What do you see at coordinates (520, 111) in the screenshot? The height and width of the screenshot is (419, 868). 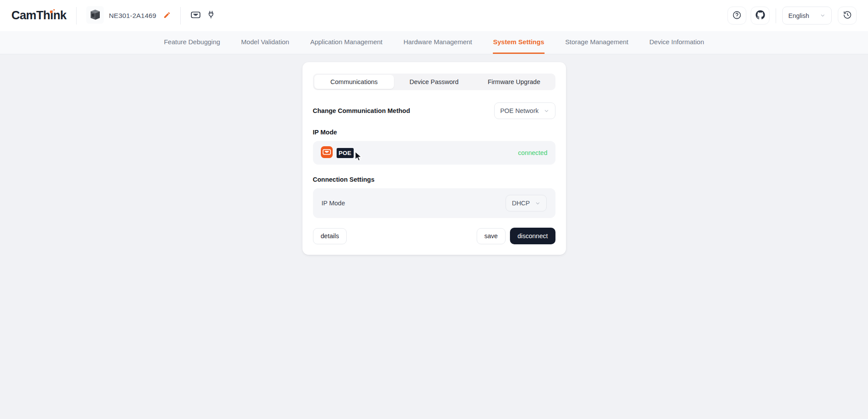 I see `communication-method-value: POE Network` at bounding box center [520, 111].